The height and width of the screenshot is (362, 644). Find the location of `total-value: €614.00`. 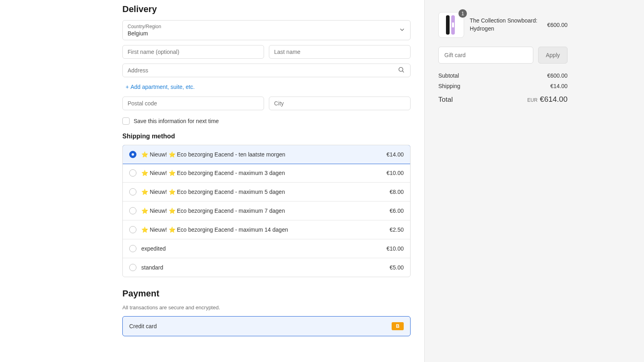

total-value: €614.00 is located at coordinates (554, 99).